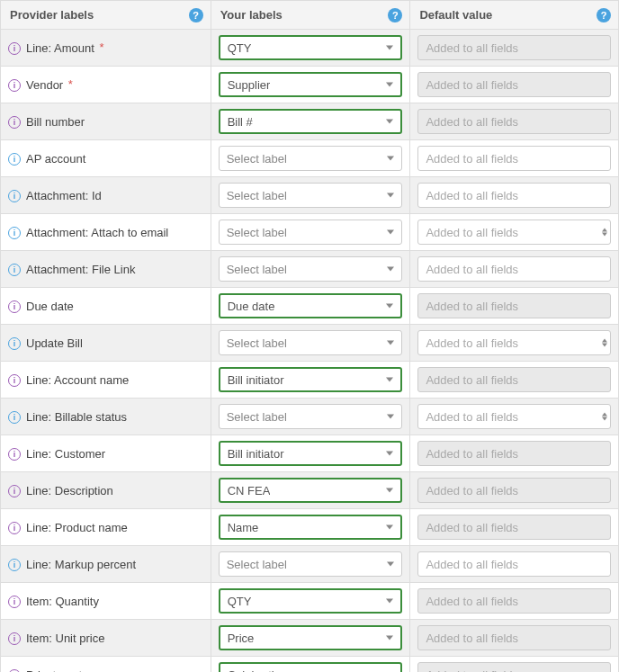 The image size is (619, 672). Describe the element at coordinates (101, 47) in the screenshot. I see `required-marker: *` at that location.